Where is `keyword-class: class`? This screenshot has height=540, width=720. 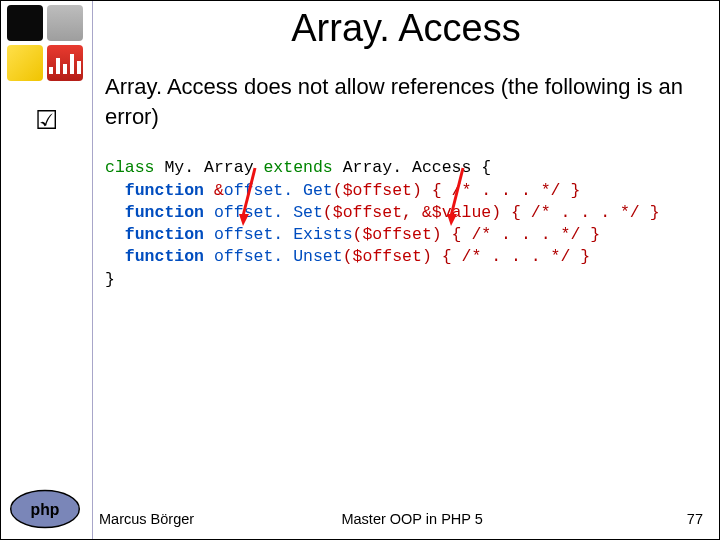
keyword-class: class is located at coordinates (134, 168).